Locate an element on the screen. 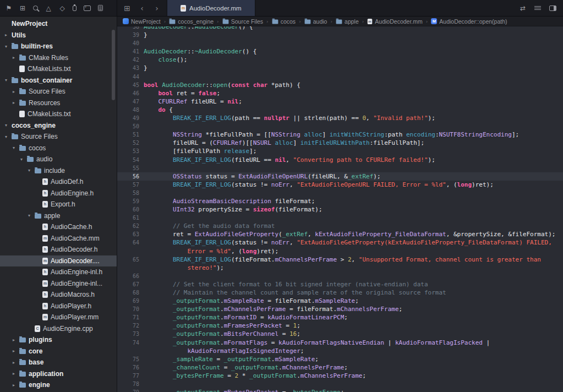 The height and width of the screenshot is (392, 563). tree-item-audioengine-inl-h: hAudioEngine-inl.h is located at coordinates (58, 272).